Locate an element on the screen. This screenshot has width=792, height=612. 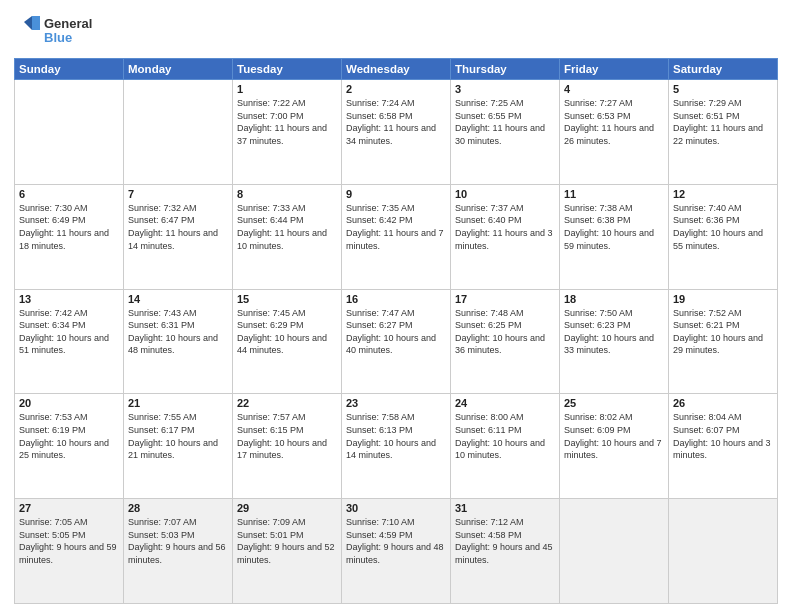
day-info: Sunrise: 8:02 AM Sunset: 6:09 PM Dayligh… is located at coordinates (614, 436).